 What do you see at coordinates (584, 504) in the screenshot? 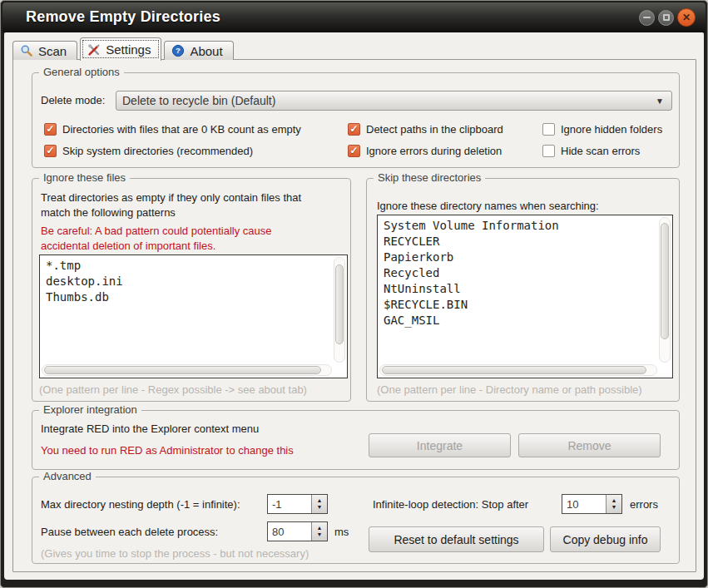
I see `loop-errors-value: 10` at bounding box center [584, 504].